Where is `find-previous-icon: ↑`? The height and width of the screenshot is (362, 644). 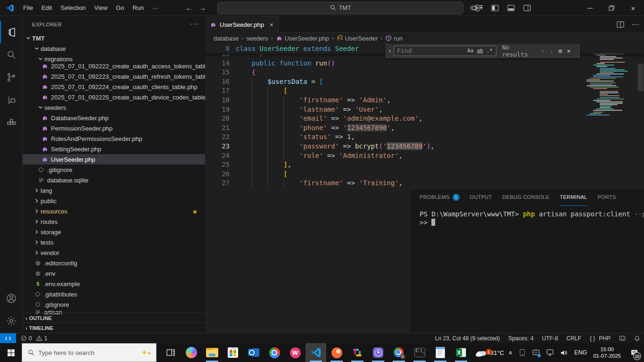 find-previous-icon: ↑ is located at coordinates (543, 51).